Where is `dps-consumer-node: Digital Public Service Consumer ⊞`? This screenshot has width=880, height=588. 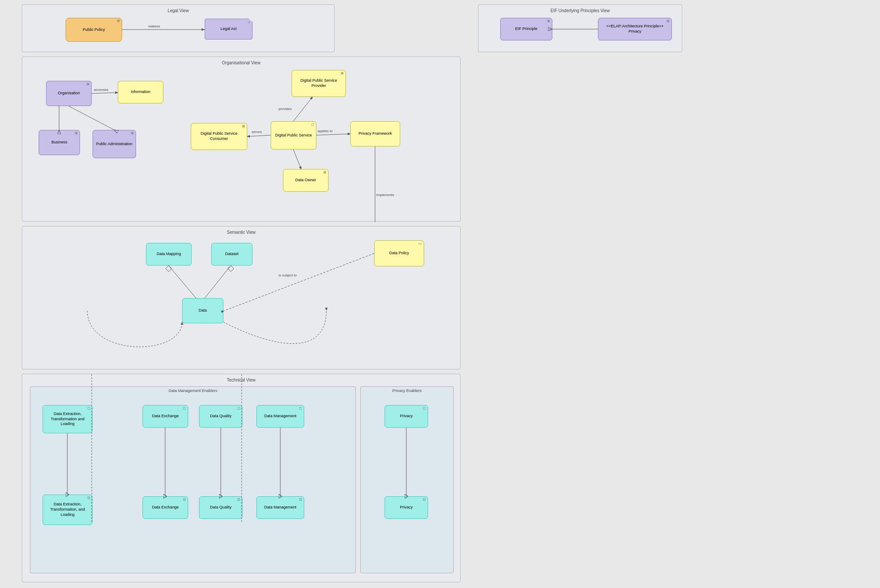
dps-consumer-node: Digital Public Service Consumer ⊞ is located at coordinates (219, 136).